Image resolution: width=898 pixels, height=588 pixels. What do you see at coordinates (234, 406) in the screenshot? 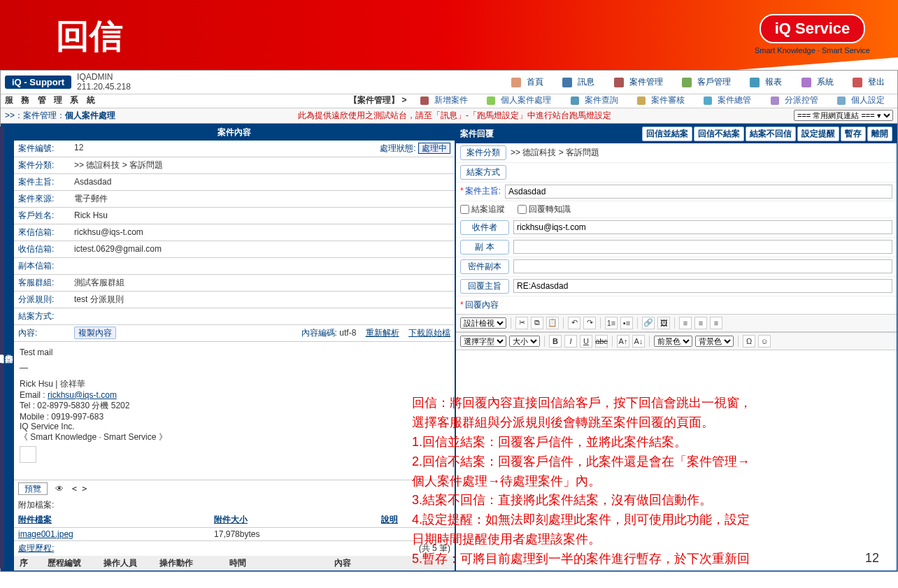
I see `sig-tel: Tel : 02-8979-5830 分機 5202` at bounding box center [234, 406].